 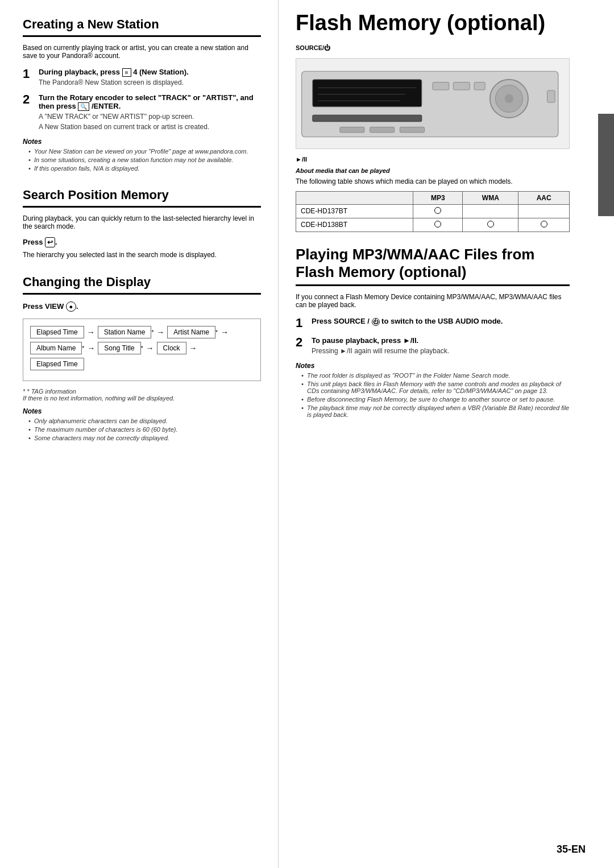 I want to click on note-item: If this operation fails, N/A is displaye…, so click(x=144, y=168).